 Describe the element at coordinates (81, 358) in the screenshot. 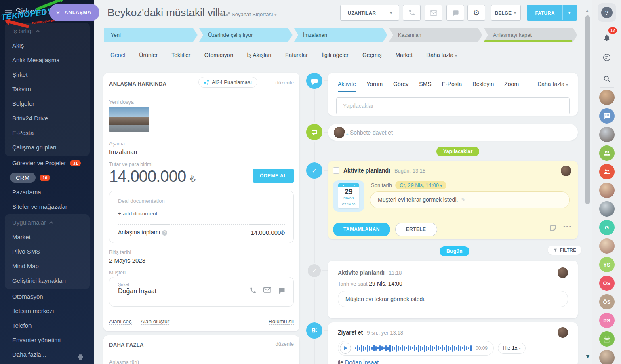

I see `printer-icon` at that location.